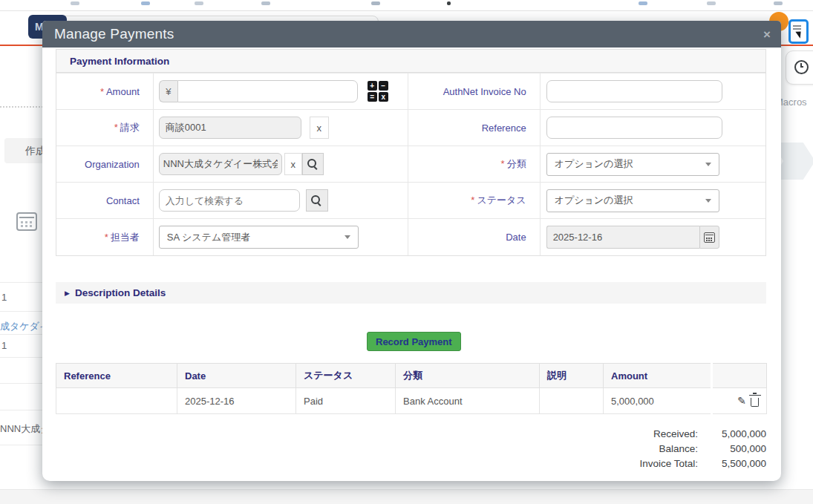 The image size is (813, 504). What do you see at coordinates (229, 200) in the screenshot?
I see `contact-search-input` at bounding box center [229, 200].